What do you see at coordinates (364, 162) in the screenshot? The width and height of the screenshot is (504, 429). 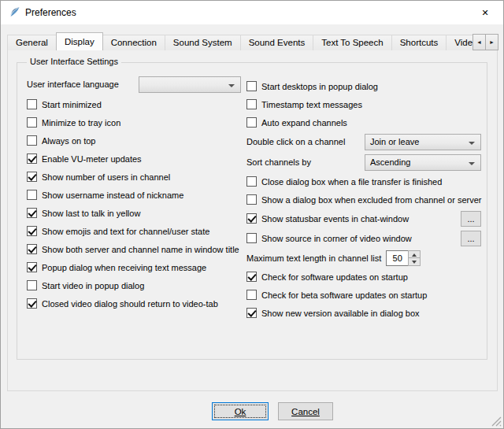 I see `sort-channels-row: Sort channels by Ascending` at bounding box center [364, 162].